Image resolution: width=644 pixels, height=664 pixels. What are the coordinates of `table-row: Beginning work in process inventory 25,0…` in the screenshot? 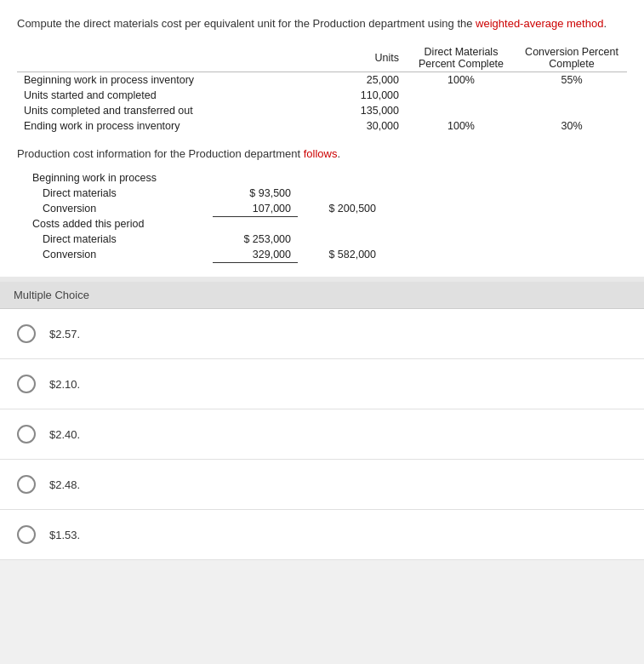 It's located at (322, 80).